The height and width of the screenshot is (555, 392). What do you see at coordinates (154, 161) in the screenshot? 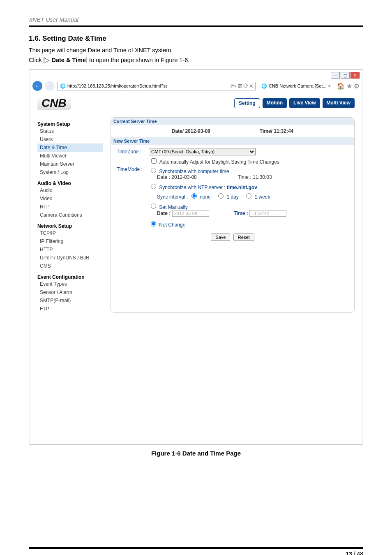
I see `dst-checkbox` at bounding box center [154, 161].